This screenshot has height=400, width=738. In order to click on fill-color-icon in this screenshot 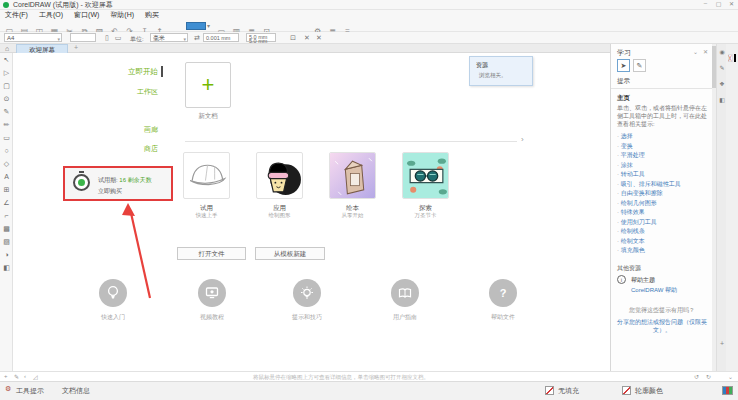, I will do `click(550, 390)`.